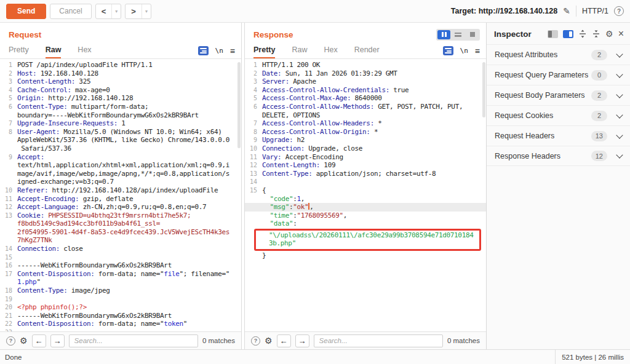 The image size is (630, 364). I want to click on request-tab-pretty: Pretty, so click(18, 50).